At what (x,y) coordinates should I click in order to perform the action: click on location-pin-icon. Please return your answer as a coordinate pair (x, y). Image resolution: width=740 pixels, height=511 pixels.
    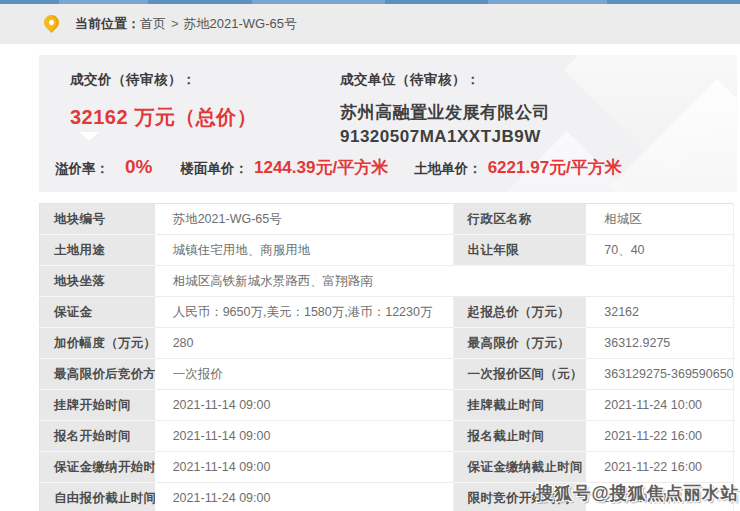
    Looking at the image, I should click on (52, 22).